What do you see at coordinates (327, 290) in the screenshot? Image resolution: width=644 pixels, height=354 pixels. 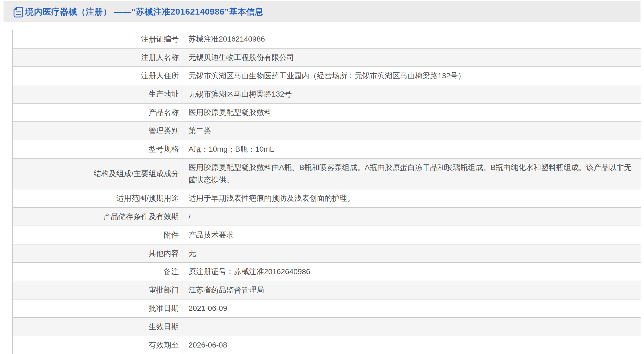 I see `table-row: 审批部门江苏省药品监督管理局` at bounding box center [327, 290].